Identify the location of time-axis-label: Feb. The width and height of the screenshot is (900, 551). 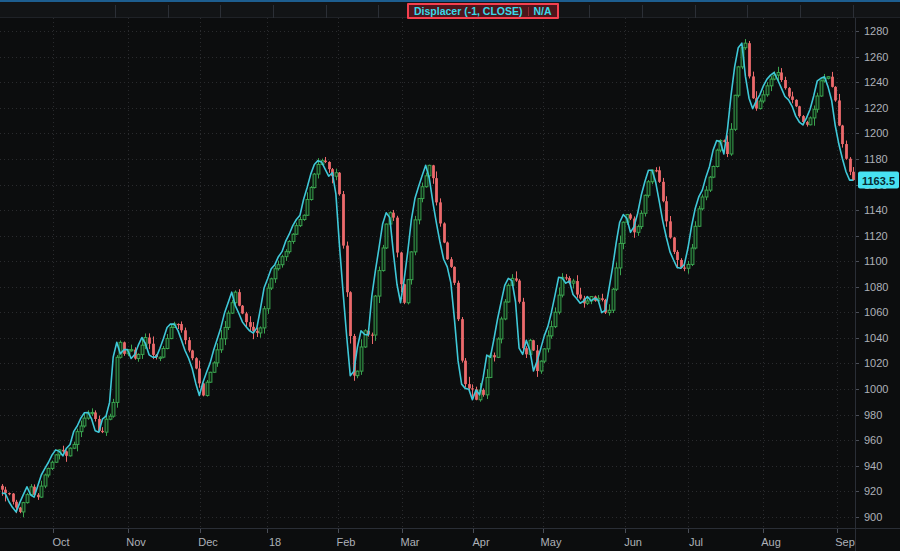
(346, 542).